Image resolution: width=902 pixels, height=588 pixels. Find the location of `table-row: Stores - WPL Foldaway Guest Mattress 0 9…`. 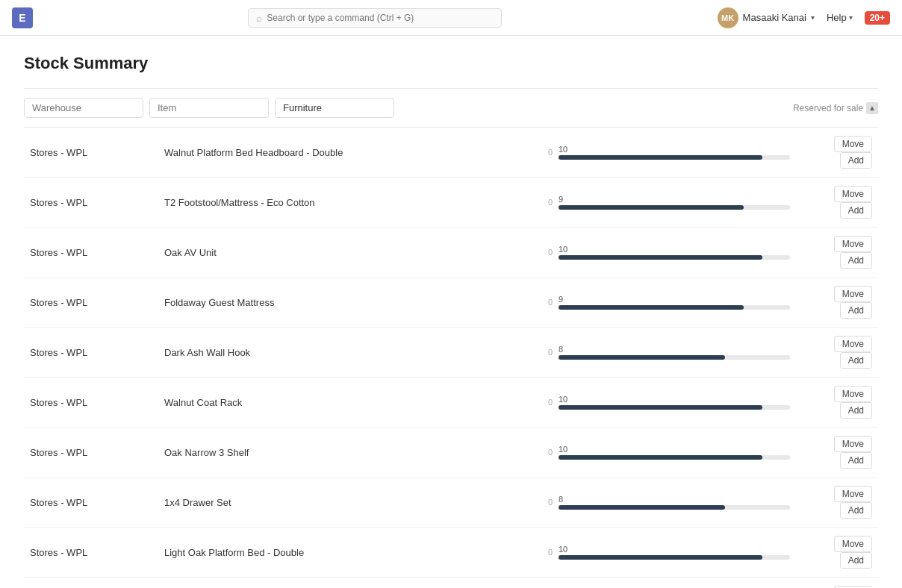

table-row: Stores - WPL Foldaway Guest Mattress 0 9… is located at coordinates (451, 303).